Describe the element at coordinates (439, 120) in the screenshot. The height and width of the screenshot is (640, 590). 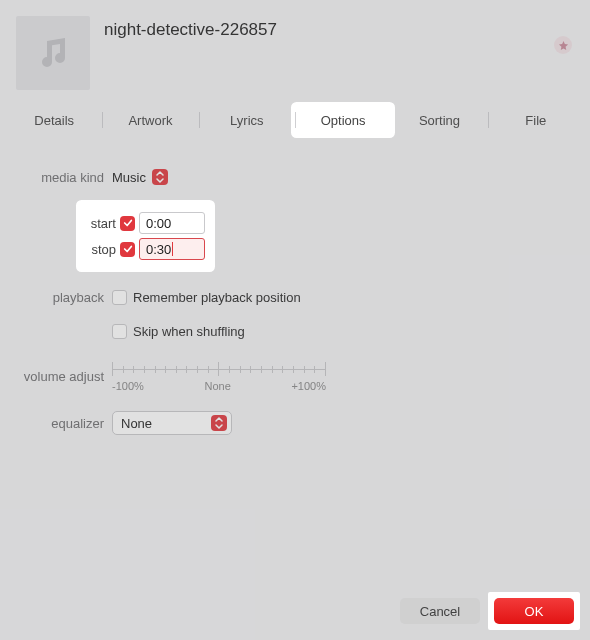
I see `tab-sorting: Sorting` at that location.